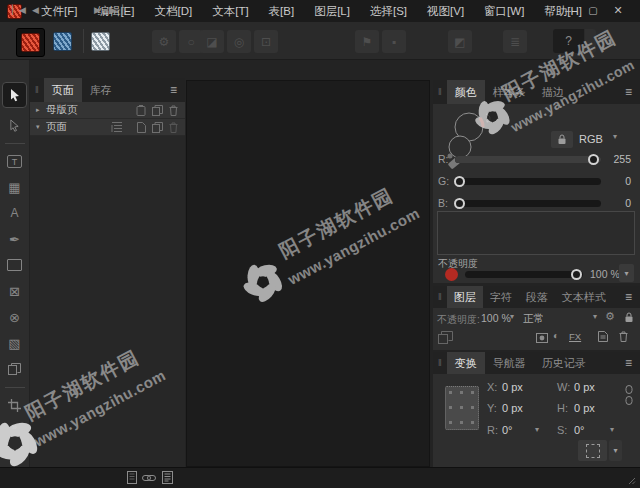  What do you see at coordinates (460, 147) in the screenshot?
I see `stroke-color-circle` at bounding box center [460, 147].